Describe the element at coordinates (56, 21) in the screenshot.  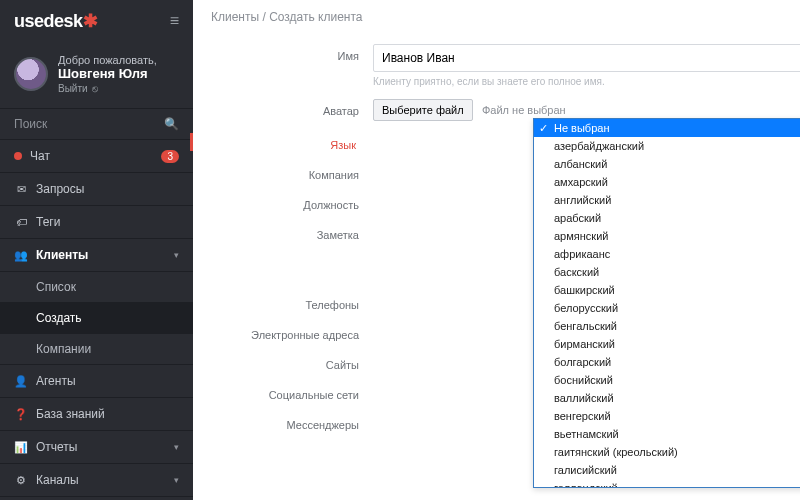
I see `app-logo: usedesk✱` at that location.